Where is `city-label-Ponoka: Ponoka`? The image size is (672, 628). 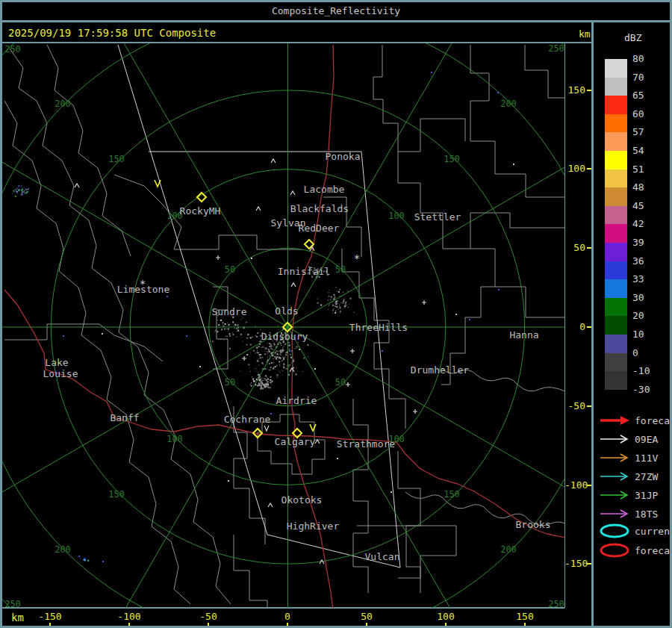
city-label-Ponoka: Ponoka is located at coordinates (343, 157).